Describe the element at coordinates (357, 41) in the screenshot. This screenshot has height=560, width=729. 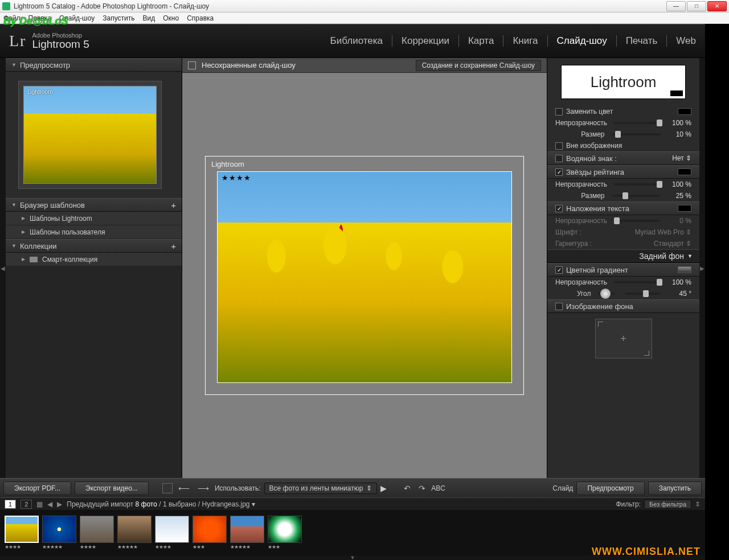
I see `tab-library: Библиотека` at that location.